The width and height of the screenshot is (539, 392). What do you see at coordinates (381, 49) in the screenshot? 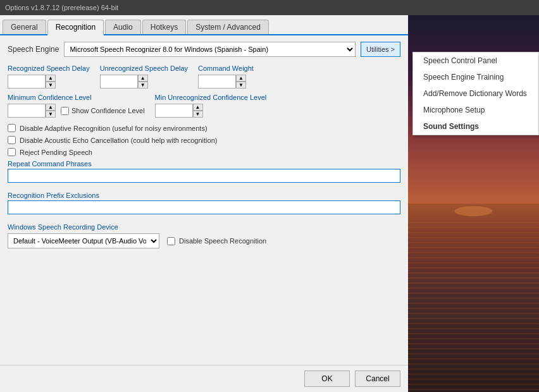
I see `utilities-button: Utilities >` at bounding box center [381, 49].